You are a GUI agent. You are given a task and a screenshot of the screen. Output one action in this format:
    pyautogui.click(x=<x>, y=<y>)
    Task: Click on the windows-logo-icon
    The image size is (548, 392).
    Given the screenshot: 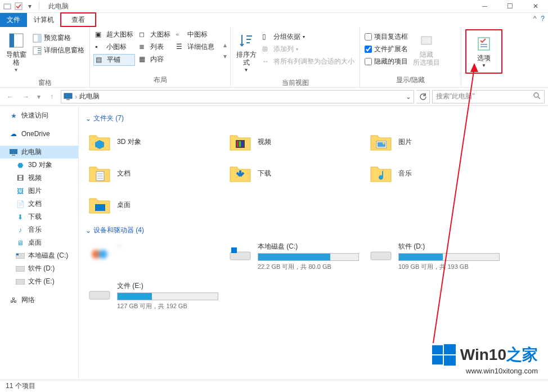 What is the action you would take?
    pyautogui.click(x=444, y=355)
    